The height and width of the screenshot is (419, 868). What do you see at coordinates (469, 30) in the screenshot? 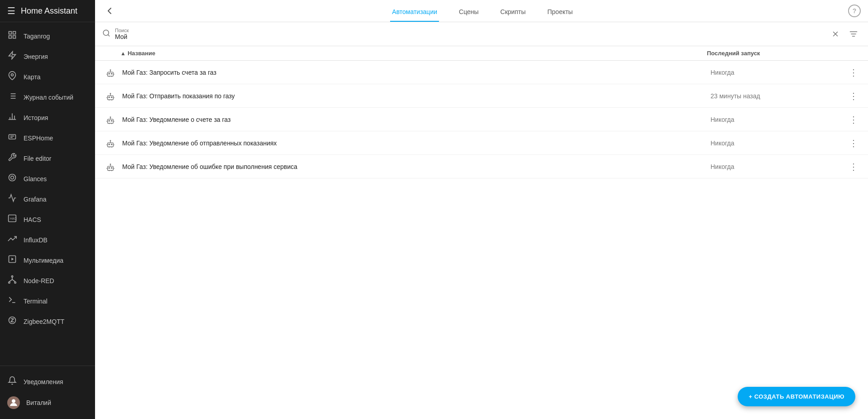
I see `search-label: Поиск` at bounding box center [469, 30].